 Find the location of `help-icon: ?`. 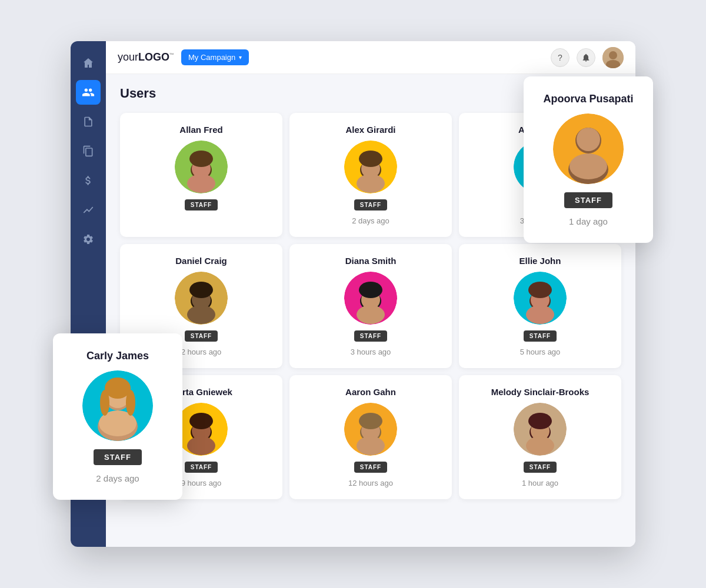

help-icon: ? is located at coordinates (560, 58).